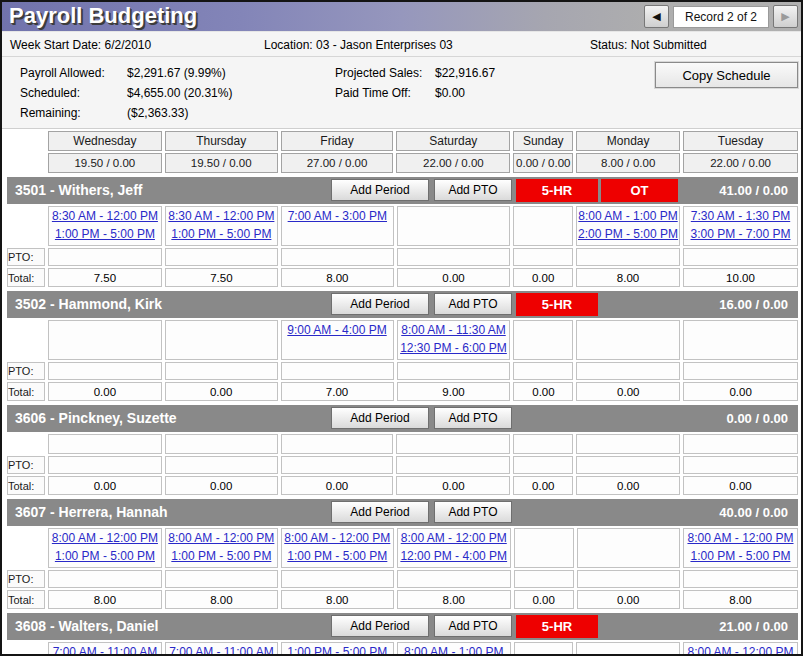 Image resolution: width=807 pixels, height=660 pixels. Describe the element at coordinates (338, 392) in the screenshot. I see `total-cell: 7.00` at that location.